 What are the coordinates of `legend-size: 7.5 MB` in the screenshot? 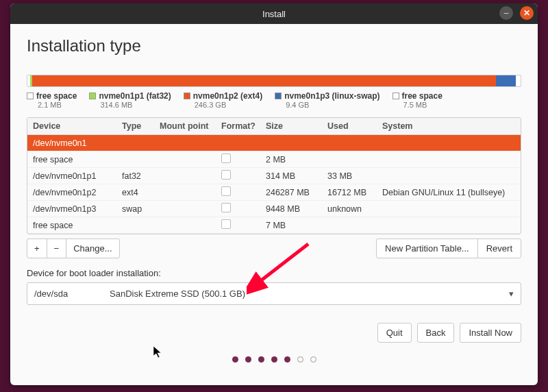 It's located at (423, 105).